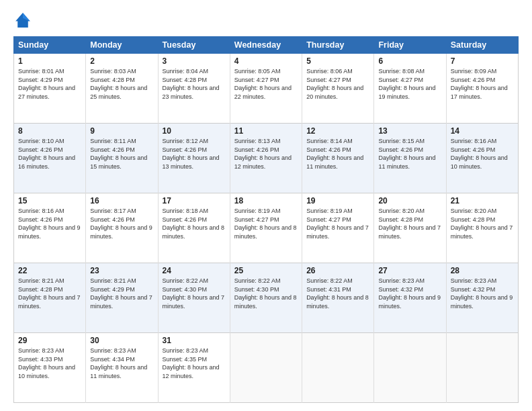 The width and height of the screenshot is (532, 411). I want to click on day-number: 13, so click(410, 131).